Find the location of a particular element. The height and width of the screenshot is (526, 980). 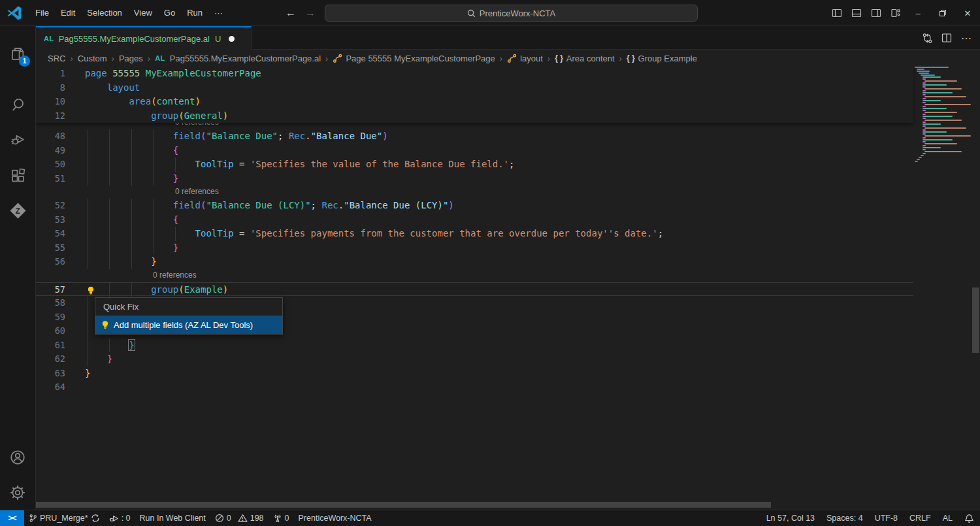

eol-item: CRLF is located at coordinates (920, 518).